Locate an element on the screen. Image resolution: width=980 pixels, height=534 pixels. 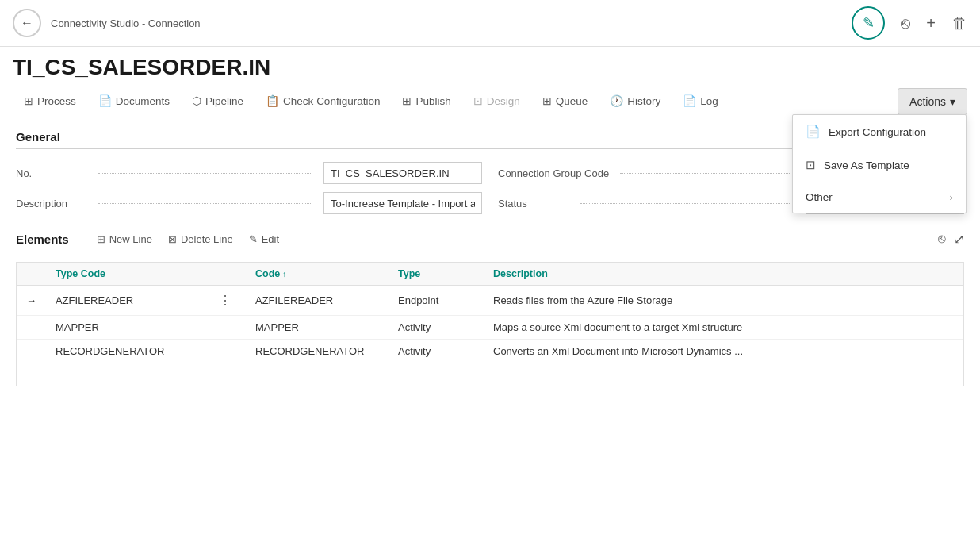
delete-line-icon: ⊠ is located at coordinates (173, 240).